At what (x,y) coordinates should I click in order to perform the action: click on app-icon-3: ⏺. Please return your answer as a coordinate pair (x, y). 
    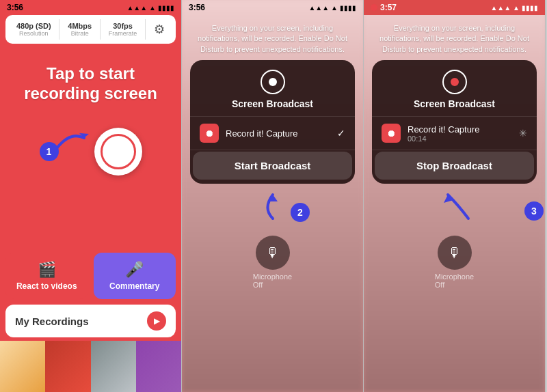
    Looking at the image, I should click on (391, 133).